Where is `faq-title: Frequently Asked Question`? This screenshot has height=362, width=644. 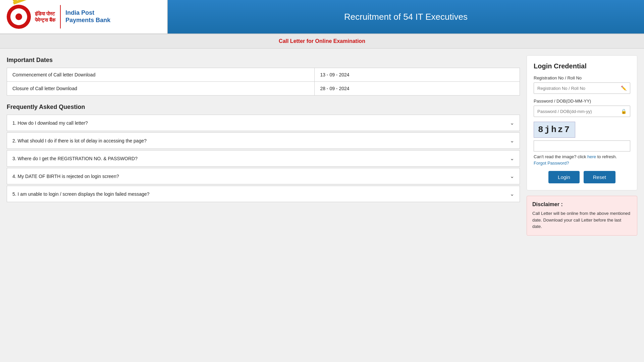 faq-title: Frequently Asked Question is located at coordinates (263, 107).